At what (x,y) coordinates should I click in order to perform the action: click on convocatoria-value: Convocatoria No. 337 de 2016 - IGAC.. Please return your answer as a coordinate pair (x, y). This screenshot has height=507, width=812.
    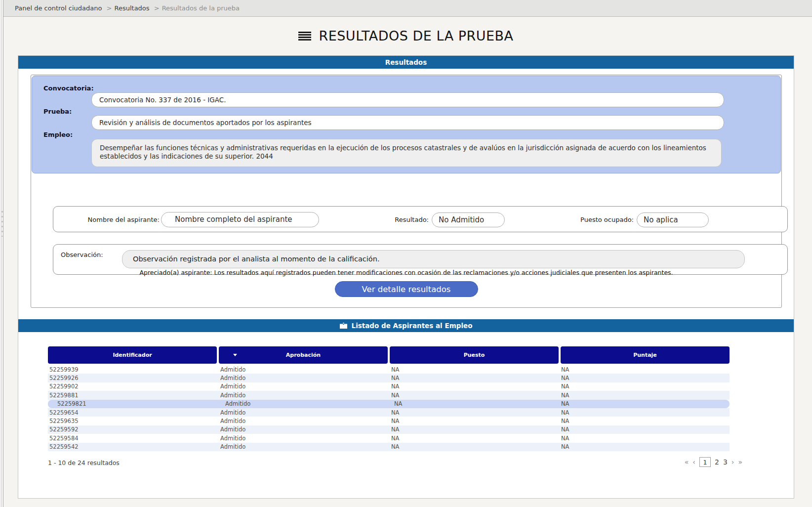
    Looking at the image, I should click on (408, 100).